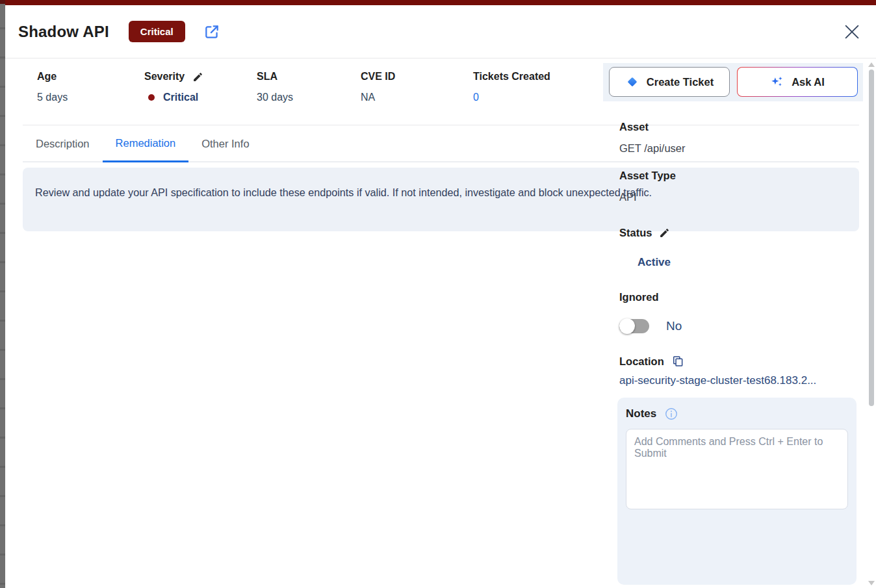 The height and width of the screenshot is (588, 876). Describe the element at coordinates (871, 583) in the screenshot. I see `scroll-down-arrow-icon` at that location.